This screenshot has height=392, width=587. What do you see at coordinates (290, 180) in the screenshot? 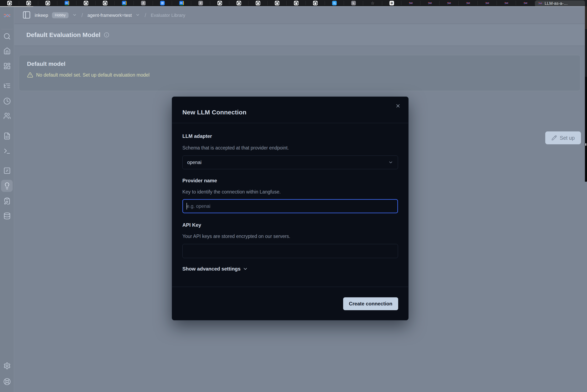
I see `provider-name-label: Provider name` at bounding box center [290, 180].